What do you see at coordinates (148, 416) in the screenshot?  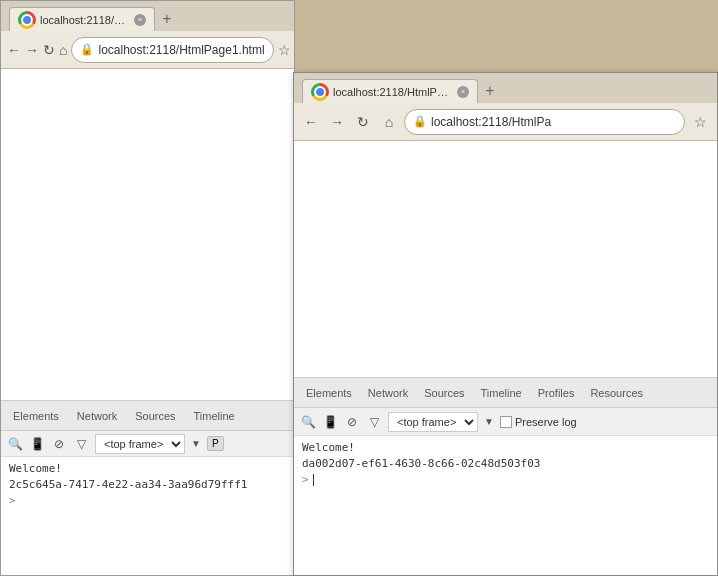 I see `bg-devtools-tabs: Elements Network Sources Timeline` at bounding box center [148, 416].